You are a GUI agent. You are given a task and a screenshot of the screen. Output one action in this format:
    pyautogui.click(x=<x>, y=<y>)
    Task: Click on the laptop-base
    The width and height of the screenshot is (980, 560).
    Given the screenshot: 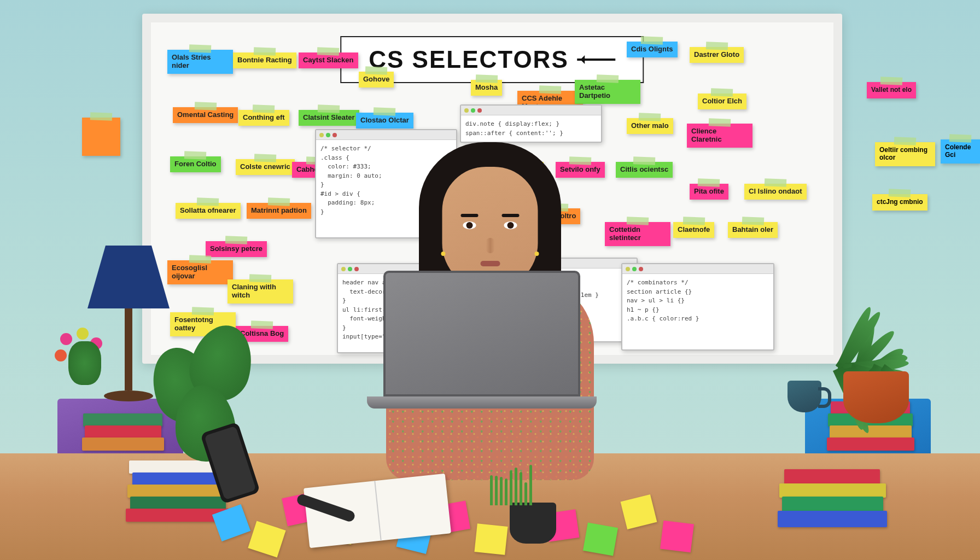 What is the action you would take?
    pyautogui.click(x=482, y=402)
    